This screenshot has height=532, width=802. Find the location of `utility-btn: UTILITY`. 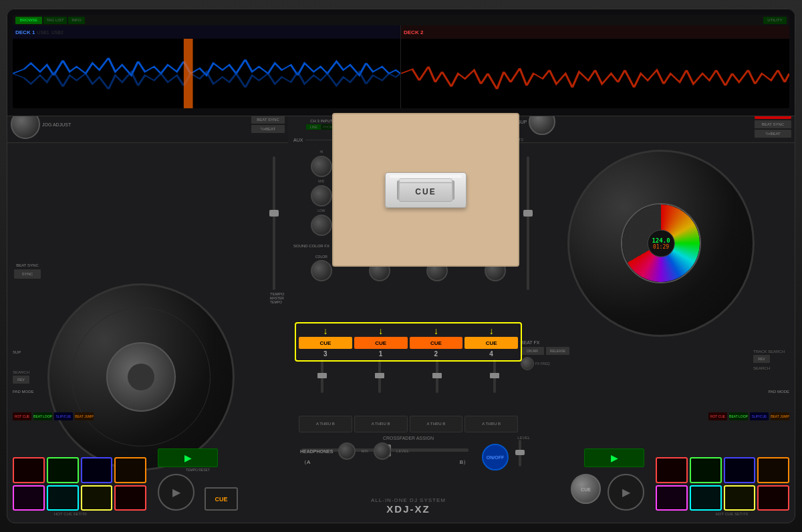

utility-btn: UTILITY is located at coordinates (775, 20).